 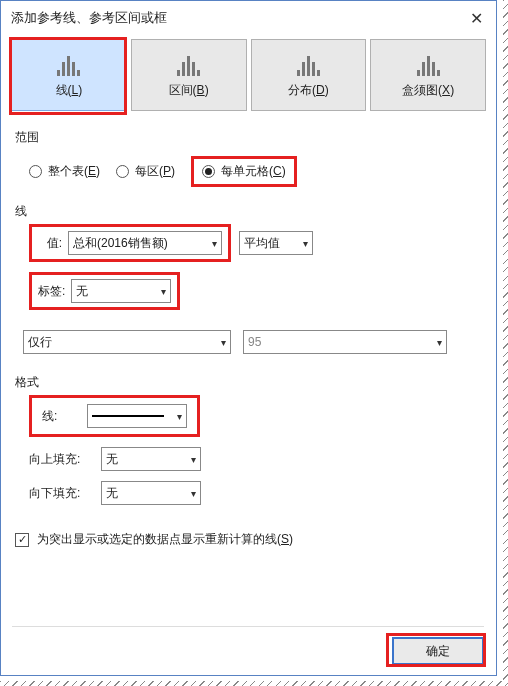 What do you see at coordinates (308, 90) in the screenshot?
I see `tab-distribution-label: 分布(D)` at bounding box center [308, 90].